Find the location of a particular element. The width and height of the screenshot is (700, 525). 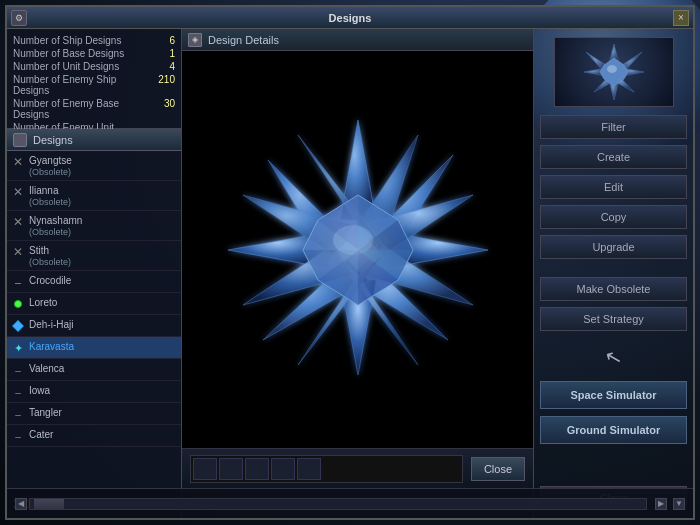

stats-panel: Number of Ship Designs 6 Number of Base … is located at coordinates (94, 79).